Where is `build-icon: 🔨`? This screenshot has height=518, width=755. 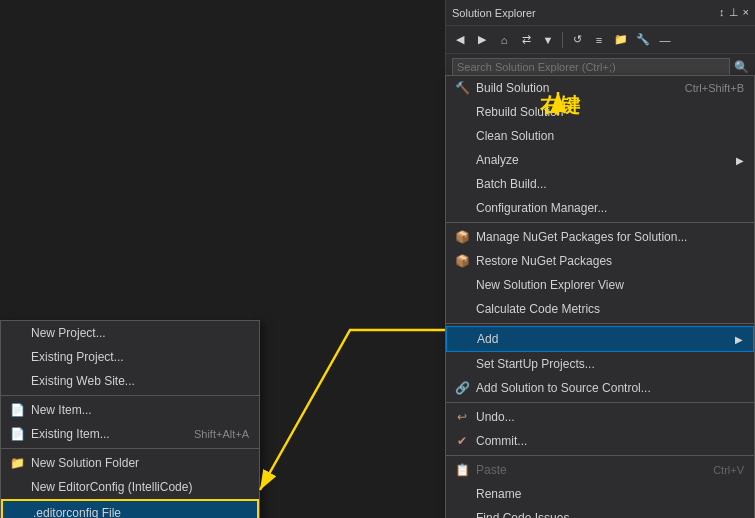 build-icon: 🔨 is located at coordinates (462, 88).